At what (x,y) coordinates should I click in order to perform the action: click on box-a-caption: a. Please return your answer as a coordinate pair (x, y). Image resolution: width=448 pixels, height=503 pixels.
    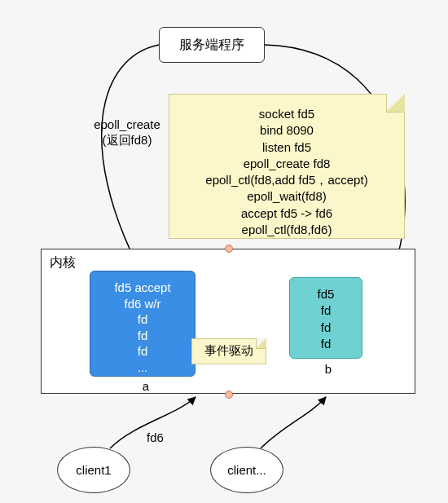
    Looking at the image, I should click on (146, 386).